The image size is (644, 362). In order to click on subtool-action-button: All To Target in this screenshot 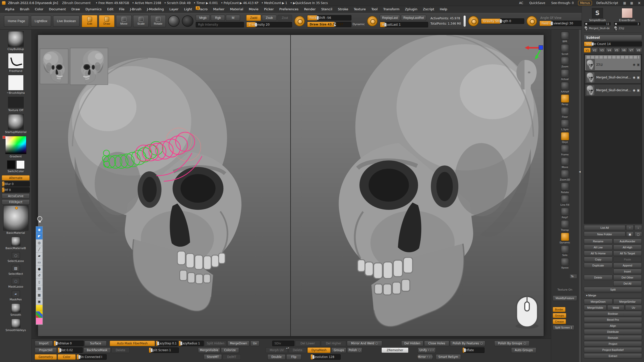, I will do `click(628, 253)`.